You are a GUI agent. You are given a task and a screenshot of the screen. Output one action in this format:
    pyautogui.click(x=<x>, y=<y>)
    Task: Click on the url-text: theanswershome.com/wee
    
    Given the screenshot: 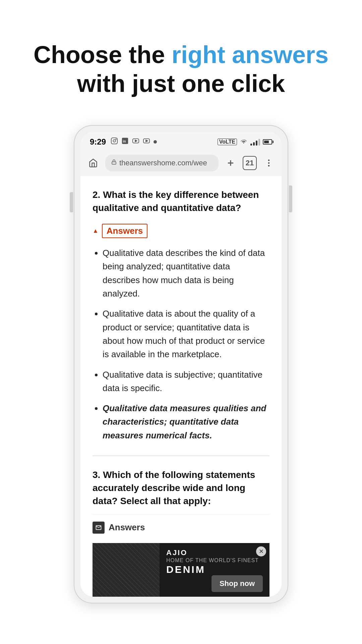 What is the action you would take?
    pyautogui.click(x=163, y=163)
    